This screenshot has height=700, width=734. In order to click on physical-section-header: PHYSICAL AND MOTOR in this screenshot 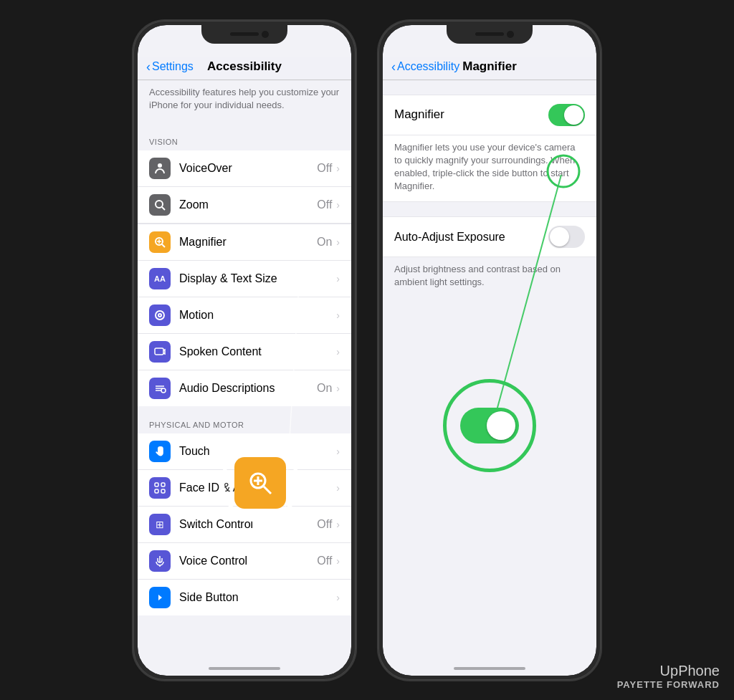, I will do `click(244, 420)`.